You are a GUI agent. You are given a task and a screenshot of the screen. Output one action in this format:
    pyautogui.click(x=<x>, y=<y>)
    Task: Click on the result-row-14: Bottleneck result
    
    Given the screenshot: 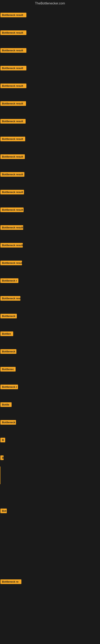 What is the action you would take?
    pyautogui.click(x=50, y=245)
    